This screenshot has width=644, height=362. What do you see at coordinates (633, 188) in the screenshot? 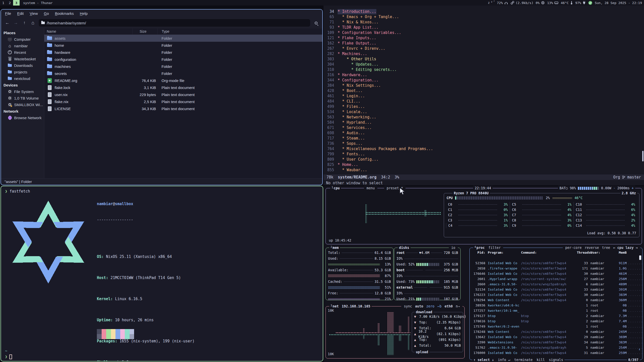
I see `interval-plus: +` at bounding box center [633, 188].